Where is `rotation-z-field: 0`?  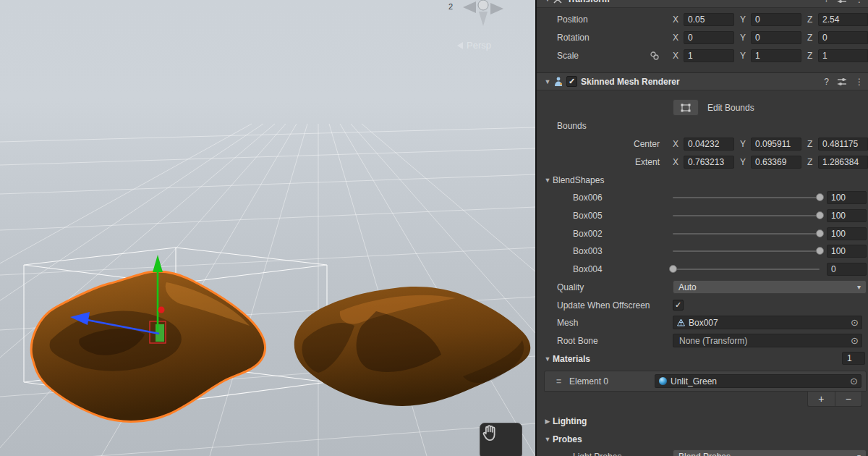
rotation-z-field: 0 is located at coordinates (843, 38).